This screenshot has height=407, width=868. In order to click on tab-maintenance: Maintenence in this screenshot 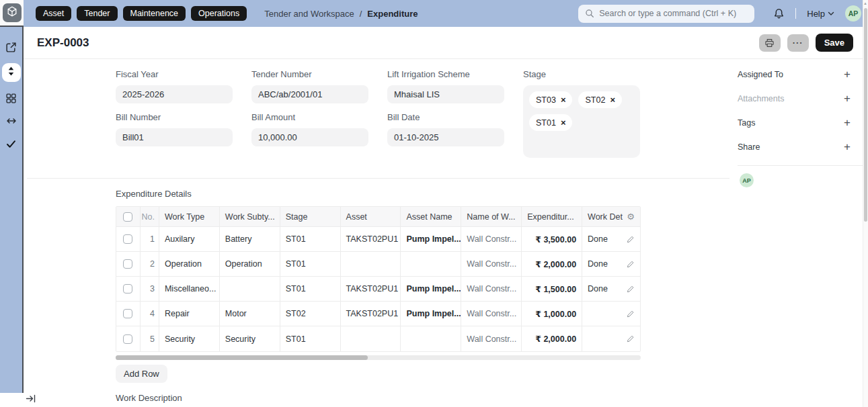, I will do `click(155, 13)`.